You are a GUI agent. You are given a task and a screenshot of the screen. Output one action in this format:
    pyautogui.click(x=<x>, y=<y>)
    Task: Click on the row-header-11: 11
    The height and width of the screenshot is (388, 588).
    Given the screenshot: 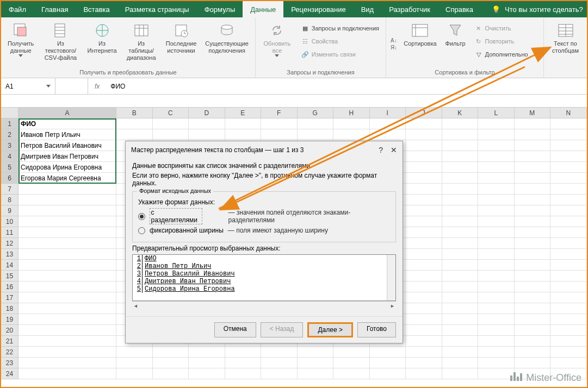 What is the action you would take?
    pyautogui.click(x=10, y=233)
    